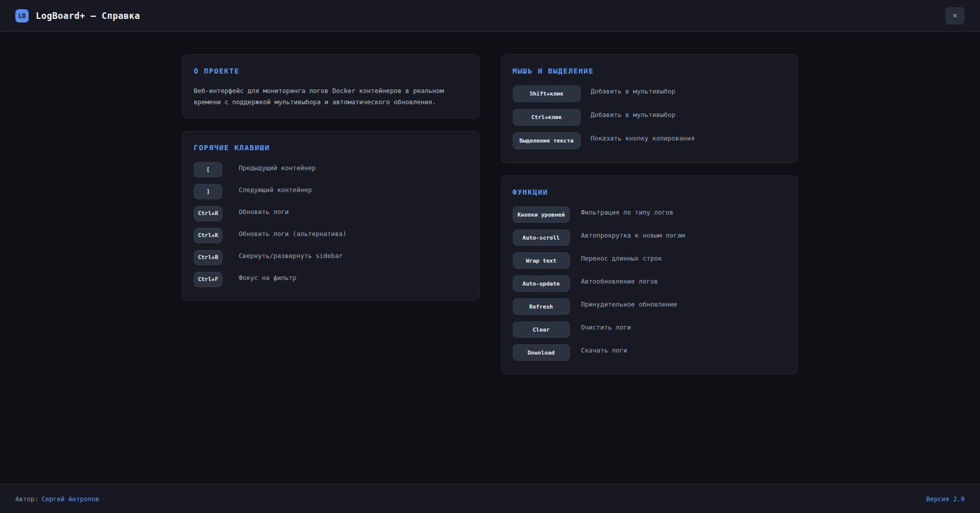  I want to click on functions-card: ФУНКЦИИ Кнопки уровней Фильтрация по тип…, so click(650, 275).